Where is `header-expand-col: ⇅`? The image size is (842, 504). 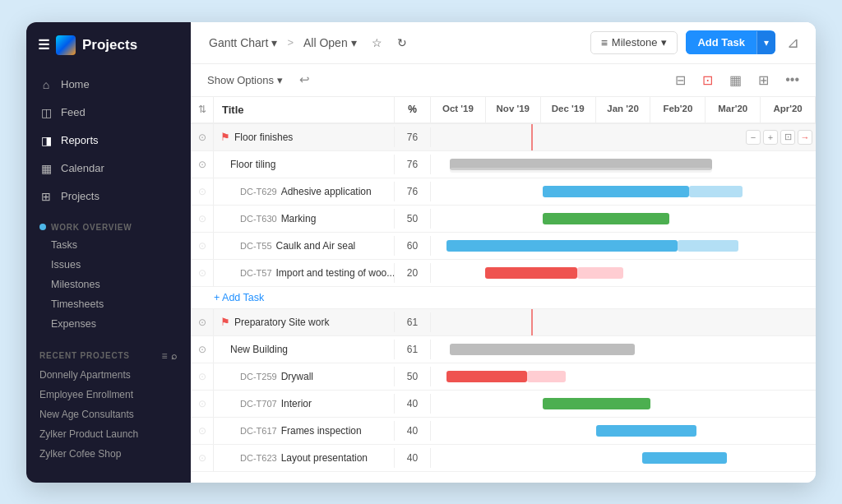
header-expand-col: ⇅ is located at coordinates (202, 110).